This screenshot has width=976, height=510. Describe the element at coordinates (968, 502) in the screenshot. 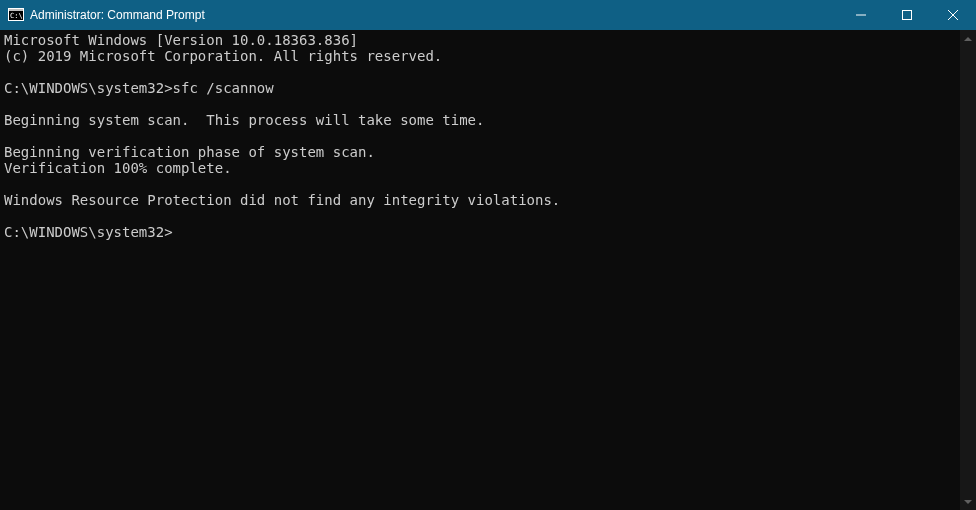

I see `scroll-down-icon` at that location.